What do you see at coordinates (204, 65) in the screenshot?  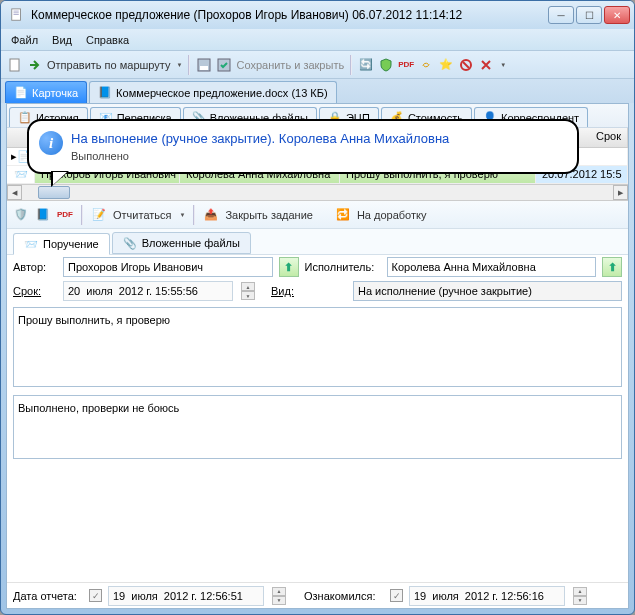 I see `save-icon` at bounding box center [204, 65].